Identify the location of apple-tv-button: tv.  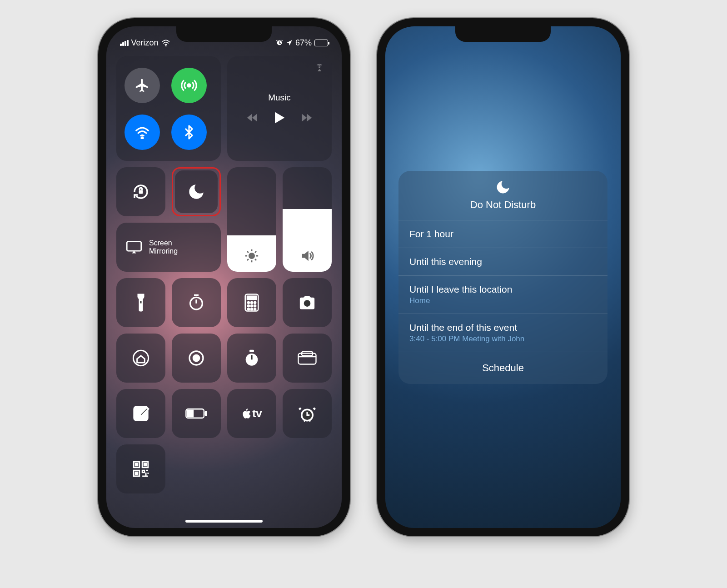
(252, 414).